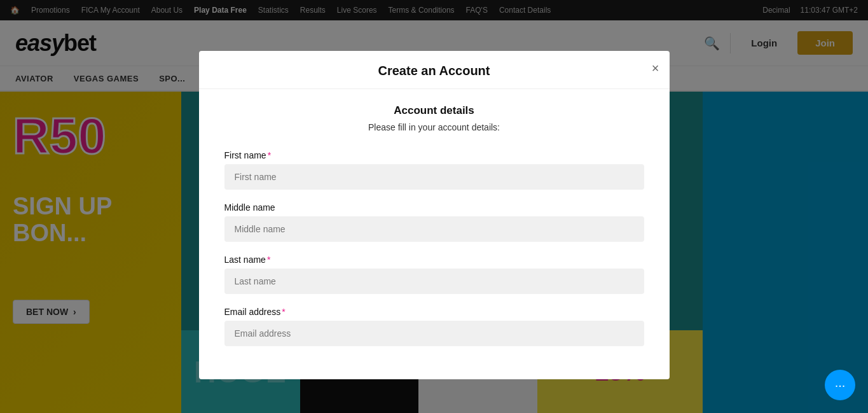  What do you see at coordinates (434, 70) in the screenshot?
I see `modal-header: Create an Account ×` at bounding box center [434, 70].